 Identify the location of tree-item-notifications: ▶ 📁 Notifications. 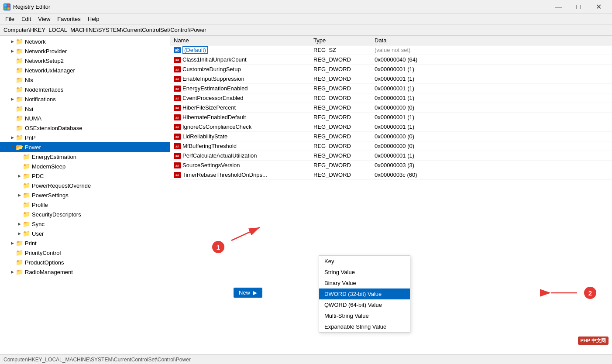
(85, 99).